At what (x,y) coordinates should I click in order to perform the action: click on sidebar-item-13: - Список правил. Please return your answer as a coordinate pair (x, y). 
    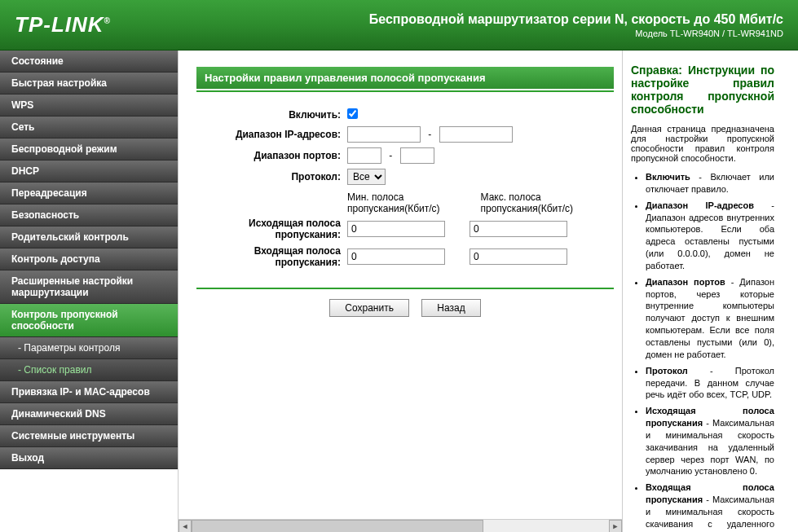
    Looking at the image, I should click on (89, 370).